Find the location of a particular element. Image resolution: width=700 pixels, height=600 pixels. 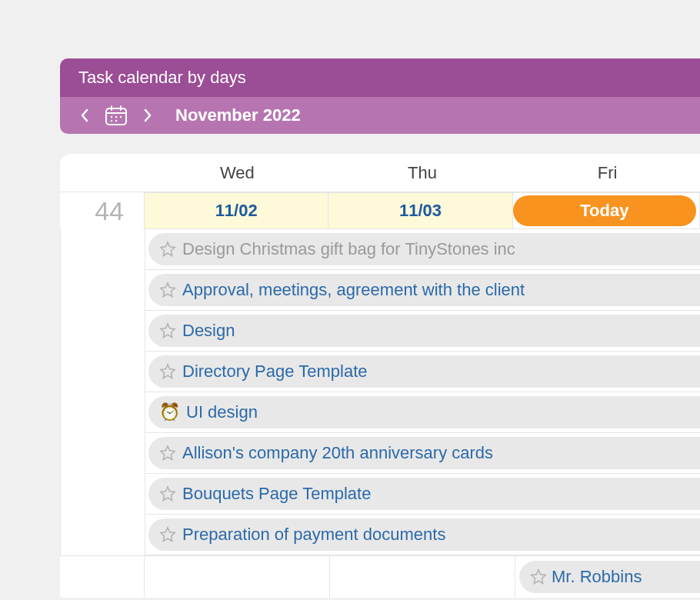

bottom-row: Mr. Robbins is located at coordinates (380, 577).